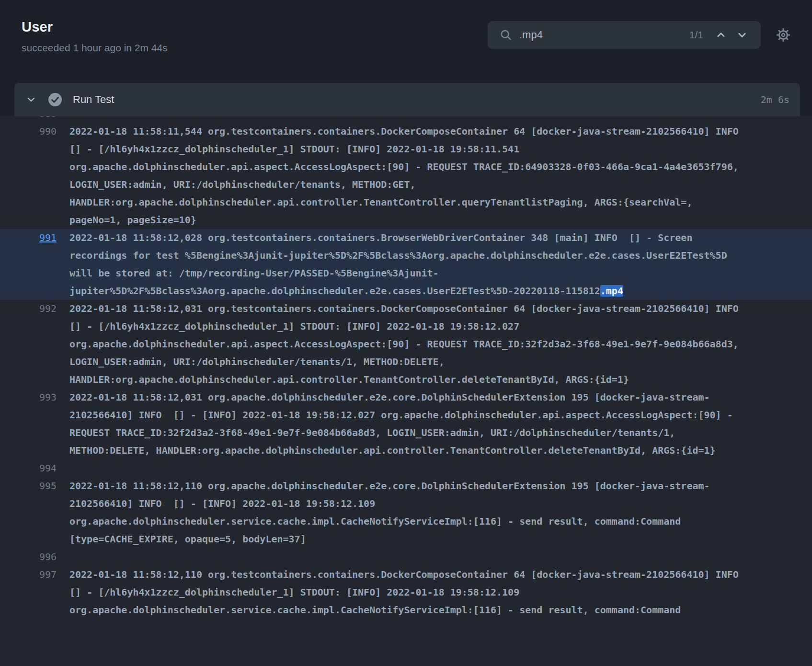 The height and width of the screenshot is (666, 812). What do you see at coordinates (406, 424) in the screenshot?
I see `log-line: 9932022-01-18 11:58:12,031 org.apache.do…` at bounding box center [406, 424].